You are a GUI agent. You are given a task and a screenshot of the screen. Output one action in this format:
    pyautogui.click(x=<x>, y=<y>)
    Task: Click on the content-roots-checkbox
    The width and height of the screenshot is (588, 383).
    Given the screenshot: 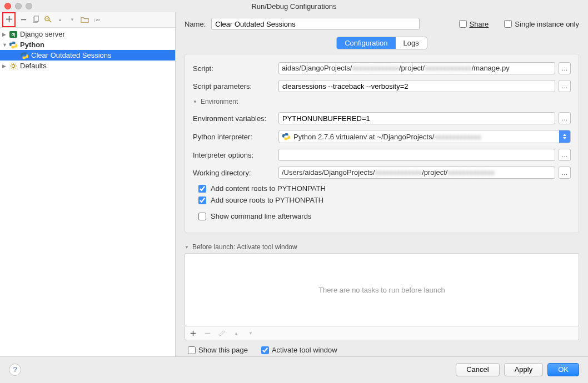 What is the action you would take?
    pyautogui.click(x=202, y=189)
    